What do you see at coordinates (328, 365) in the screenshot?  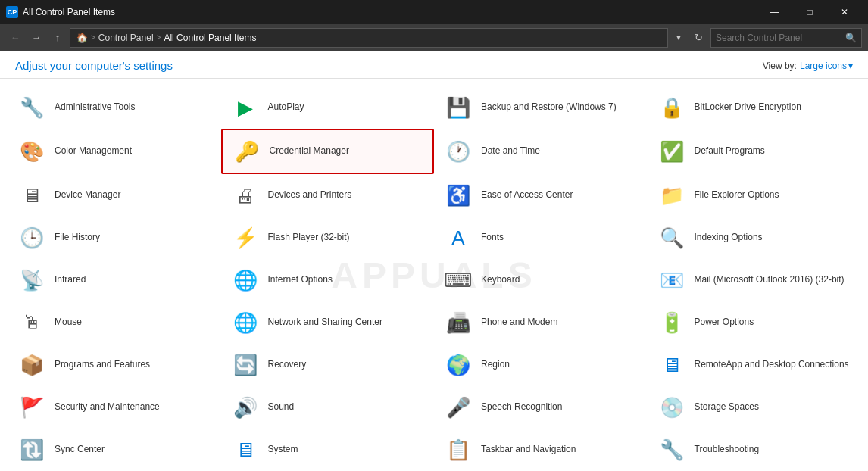 I see `control-item-recovery: 🔄Recovery` at bounding box center [328, 365].